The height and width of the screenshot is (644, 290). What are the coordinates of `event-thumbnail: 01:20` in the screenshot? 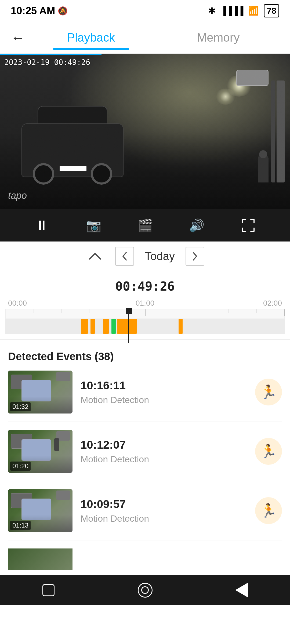 It's located at (40, 451).